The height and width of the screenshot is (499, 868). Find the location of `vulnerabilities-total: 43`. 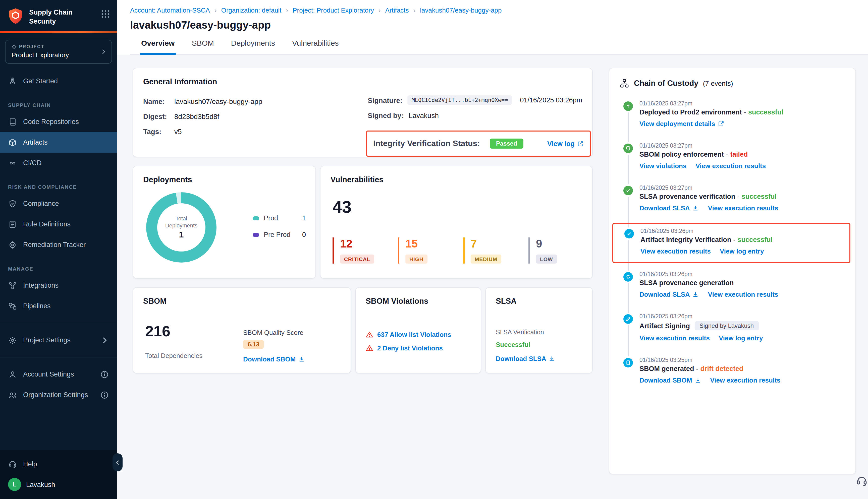

vulnerabilities-total: 43 is located at coordinates (342, 207).